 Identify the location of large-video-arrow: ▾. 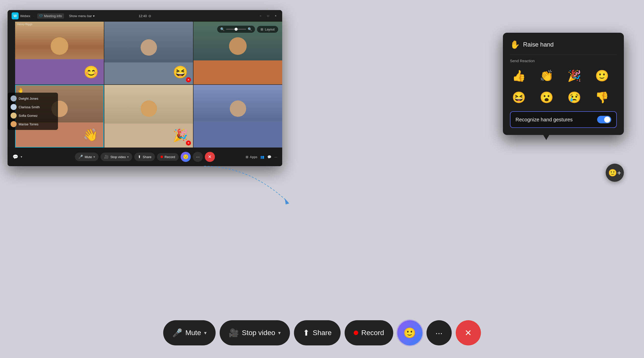
(279, 333).